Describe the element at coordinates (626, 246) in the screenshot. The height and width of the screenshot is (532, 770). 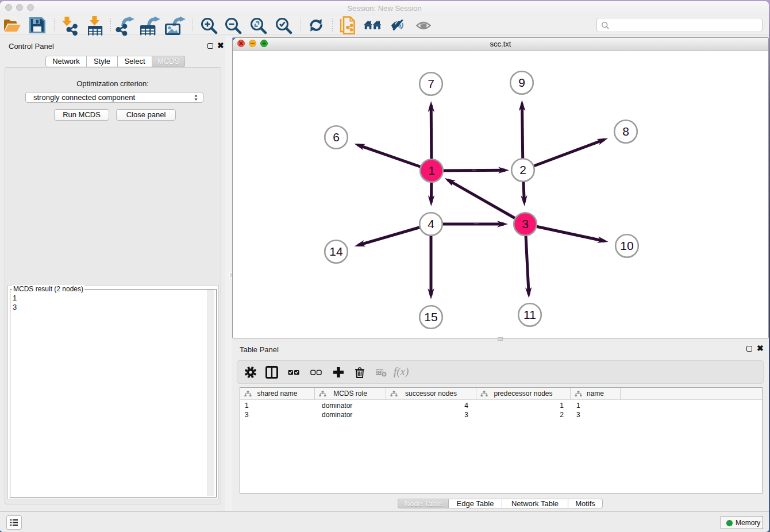
I see `svg-text: 10` at that location.